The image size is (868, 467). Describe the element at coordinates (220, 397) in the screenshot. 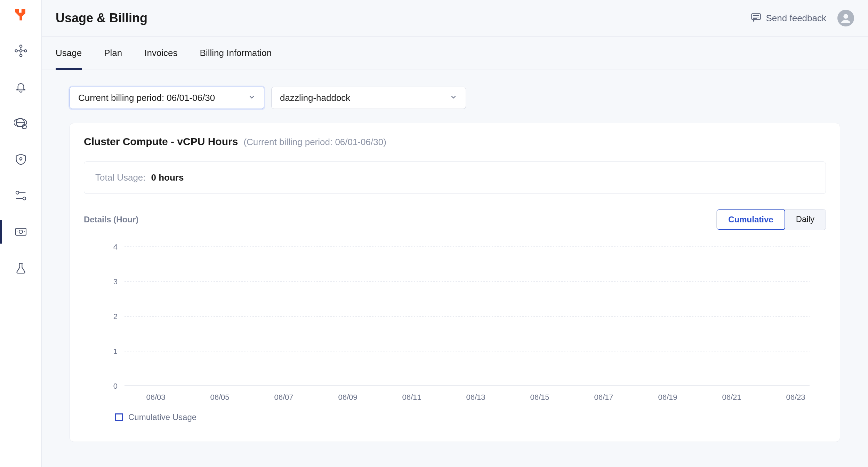

I see `svg-text: 06/05` at that location.